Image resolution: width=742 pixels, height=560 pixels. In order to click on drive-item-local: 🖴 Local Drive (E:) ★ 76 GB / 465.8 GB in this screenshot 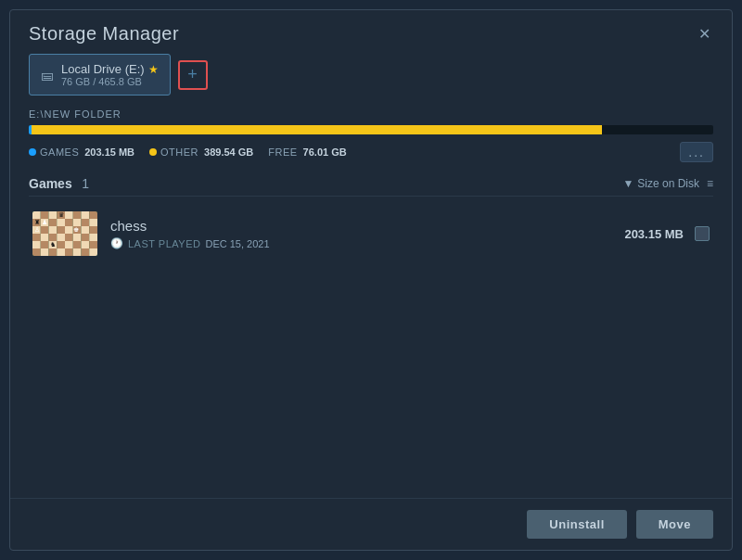, I will do `click(100, 74)`.